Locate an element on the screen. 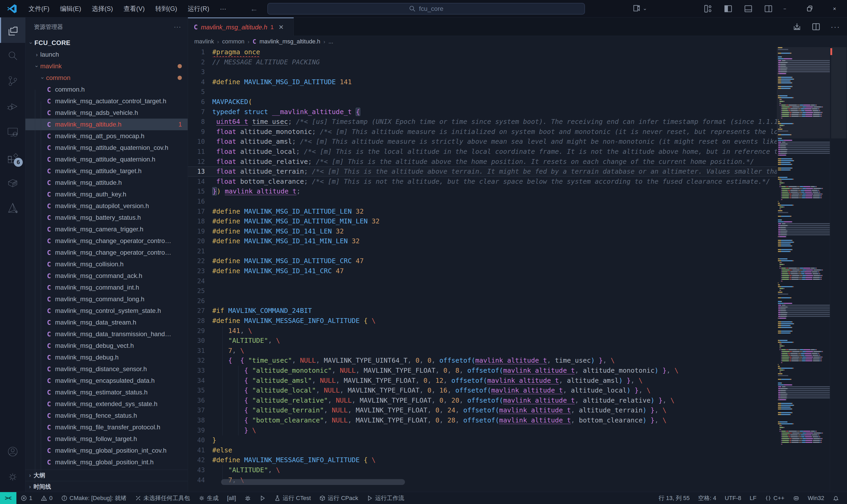  breadcrumb-item: mavlink_msg_altitude.h is located at coordinates (290, 41).